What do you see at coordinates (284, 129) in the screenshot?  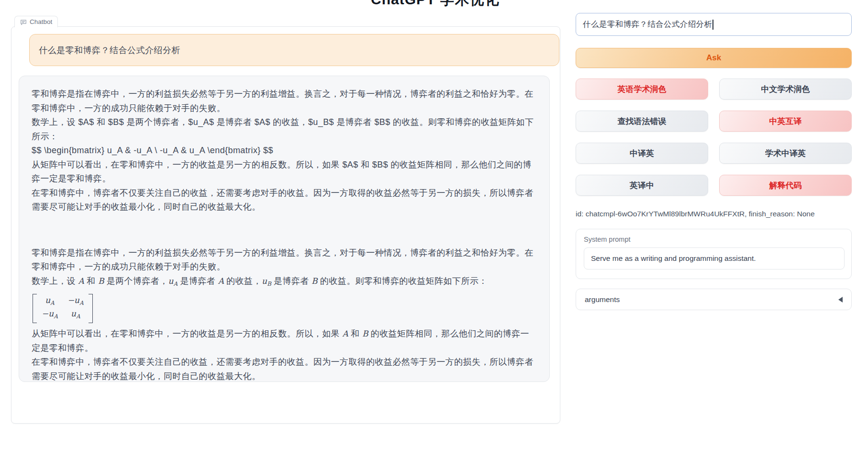 I see `message-paragraph: 数学上，设 $A$ 和 $B$ 是两个博弈者，$u_A$ 是博弈者 $A$ 的收…` at bounding box center [284, 129].